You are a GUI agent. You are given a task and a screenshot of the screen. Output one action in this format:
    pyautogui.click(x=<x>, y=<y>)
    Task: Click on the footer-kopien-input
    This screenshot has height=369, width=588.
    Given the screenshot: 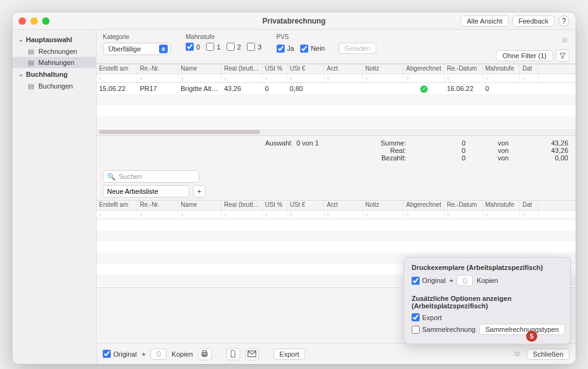 What is the action you would take?
    pyautogui.click(x=158, y=354)
    